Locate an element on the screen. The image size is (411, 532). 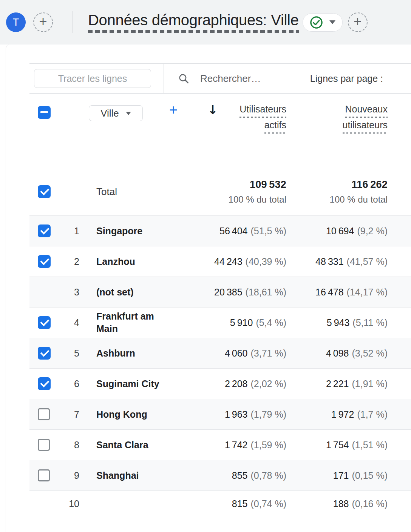
search-icon is located at coordinates (184, 78).